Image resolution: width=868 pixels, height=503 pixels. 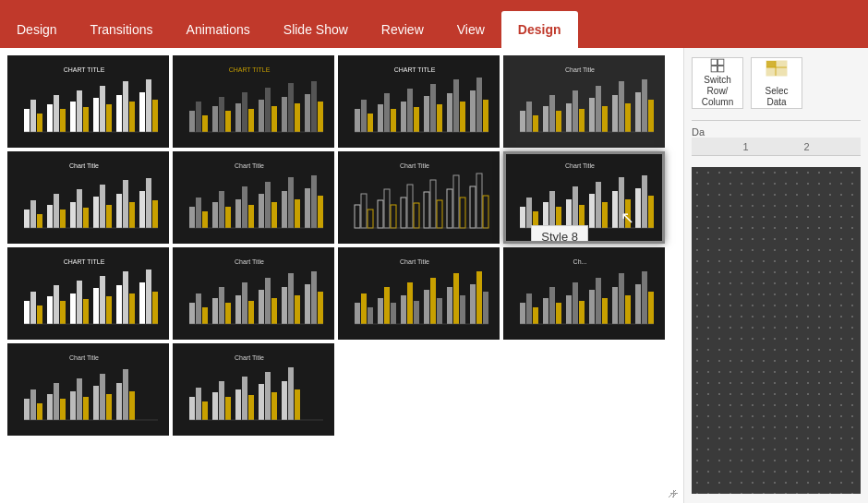 I want to click on switch-row-column-button: Switch Row/ Column, so click(x=717, y=83).